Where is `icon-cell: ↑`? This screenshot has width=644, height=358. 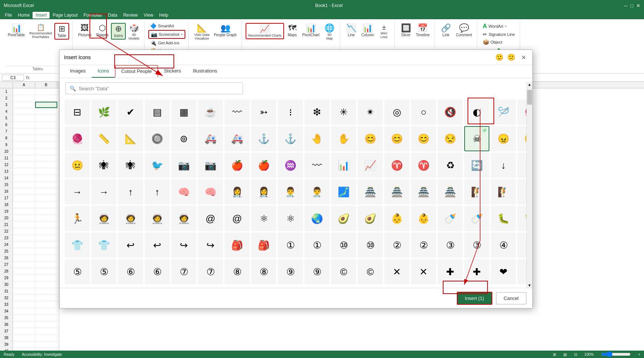 icon-cell: ↑ is located at coordinates (157, 192).